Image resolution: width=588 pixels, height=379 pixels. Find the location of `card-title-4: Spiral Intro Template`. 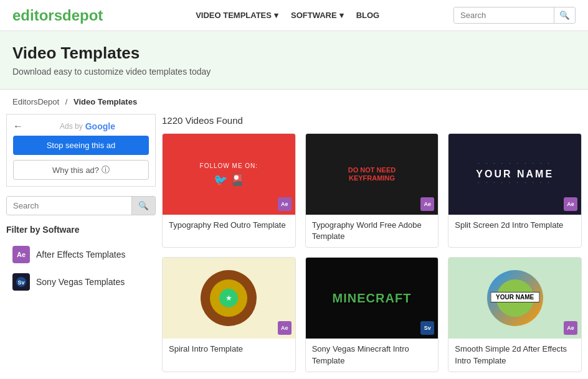

card-title-4: Spiral Intro Template is located at coordinates (229, 349).